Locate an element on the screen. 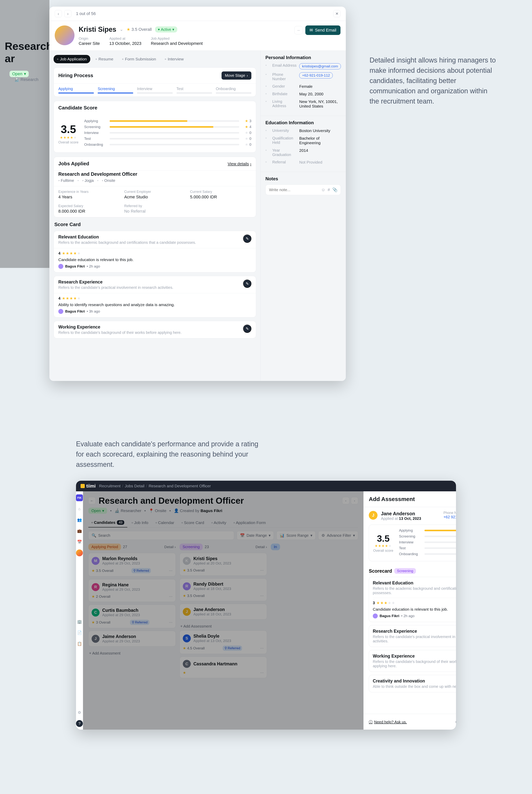  job-field: Current EmployerAcme Studio is located at coordinates (155, 195).